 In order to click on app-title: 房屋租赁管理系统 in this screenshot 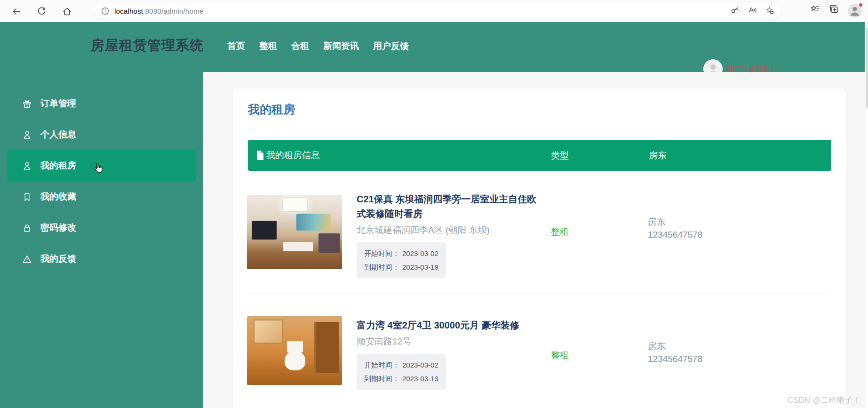, I will do `click(147, 46)`.